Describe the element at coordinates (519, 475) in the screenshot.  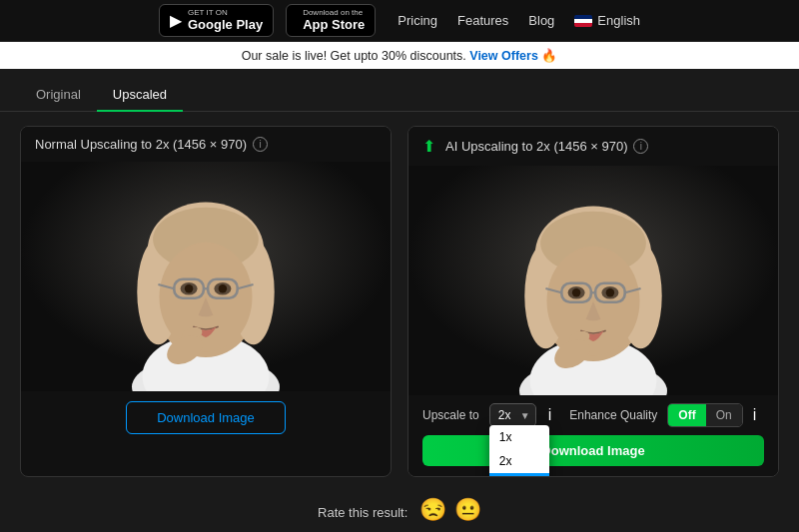
I see `option-4x: 4x` at that location.